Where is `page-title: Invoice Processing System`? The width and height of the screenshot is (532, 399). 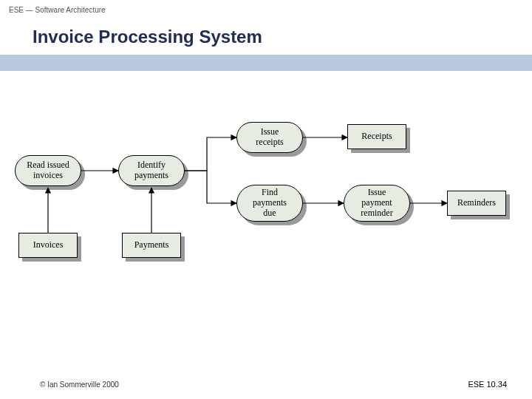 page-title: Invoice Processing System is located at coordinates (148, 37).